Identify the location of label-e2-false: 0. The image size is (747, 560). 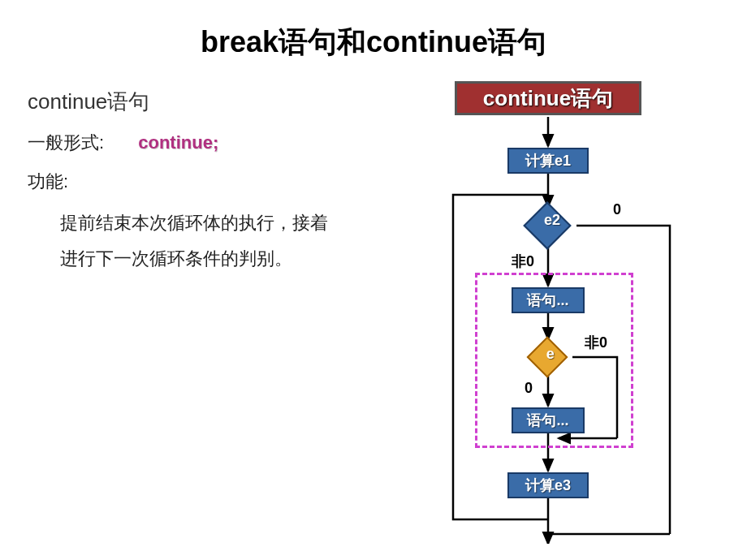
(617, 209).